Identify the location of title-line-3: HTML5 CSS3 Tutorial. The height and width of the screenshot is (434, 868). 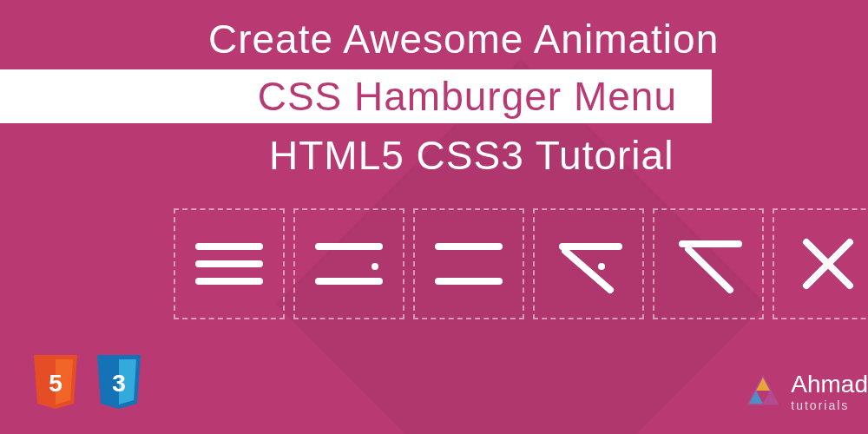
(471, 155).